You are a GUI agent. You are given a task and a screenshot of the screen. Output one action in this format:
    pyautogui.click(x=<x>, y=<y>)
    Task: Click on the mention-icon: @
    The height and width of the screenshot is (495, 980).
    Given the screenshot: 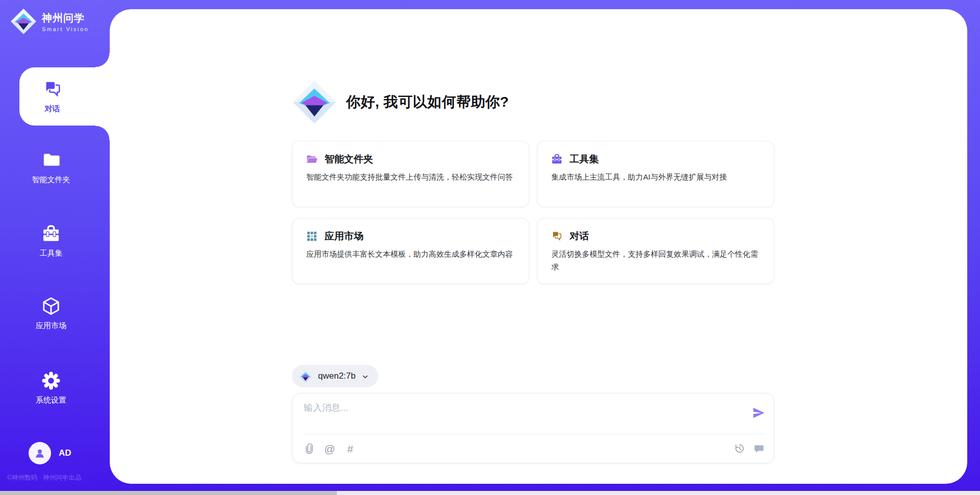 What is the action you would take?
    pyautogui.click(x=330, y=449)
    